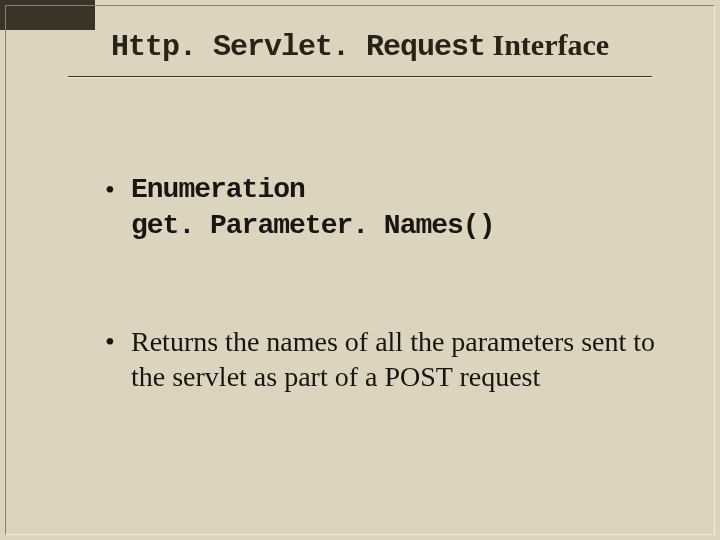 Image resolution: width=720 pixels, height=540 pixels. I want to click on bullet-item-signature: Enumeration get. Parameter. Names(), so click(388, 208).